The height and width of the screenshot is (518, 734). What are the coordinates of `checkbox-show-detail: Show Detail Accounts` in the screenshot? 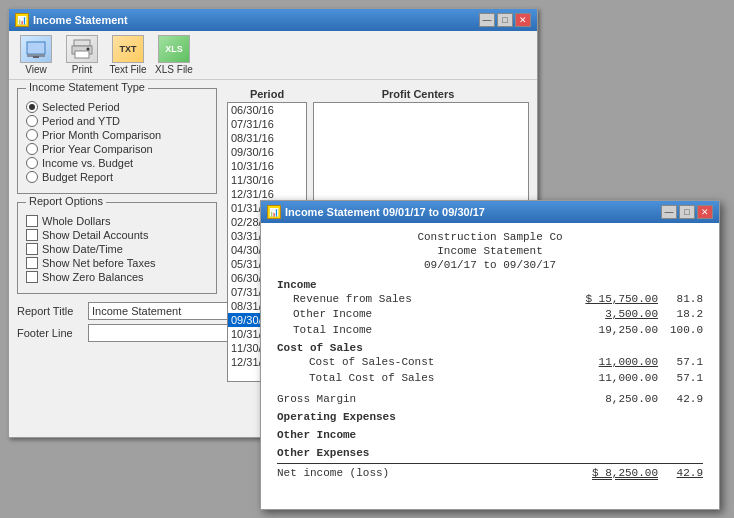 It's located at (117, 235).